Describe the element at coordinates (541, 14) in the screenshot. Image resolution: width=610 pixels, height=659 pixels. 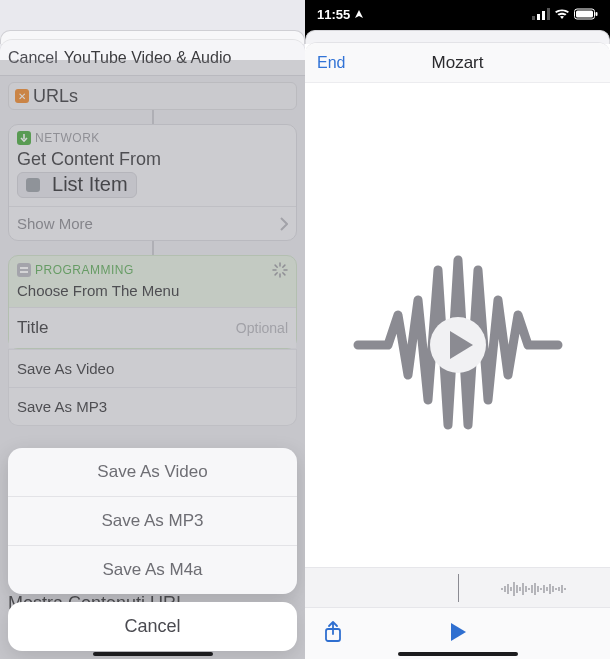
I see `cellular-icon` at that location.